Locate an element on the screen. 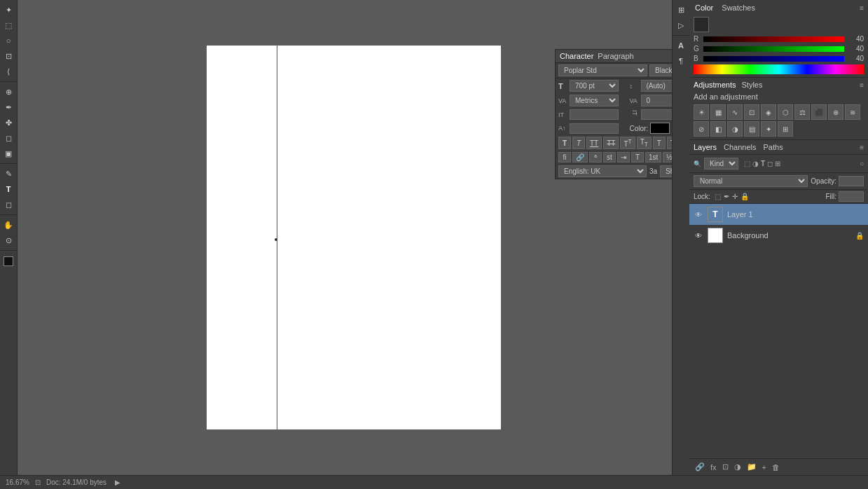  tab-character: Character is located at coordinates (577, 56).